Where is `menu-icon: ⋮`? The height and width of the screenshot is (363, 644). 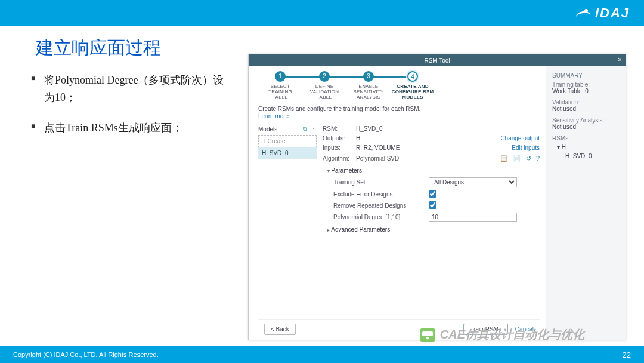
menu-icon: ⋮ is located at coordinates (314, 129).